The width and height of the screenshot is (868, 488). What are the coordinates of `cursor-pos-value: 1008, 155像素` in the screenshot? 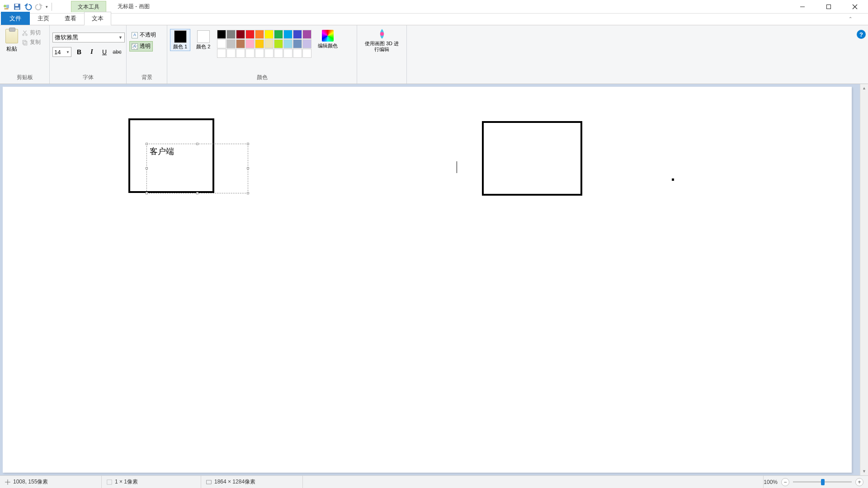 It's located at (31, 482).